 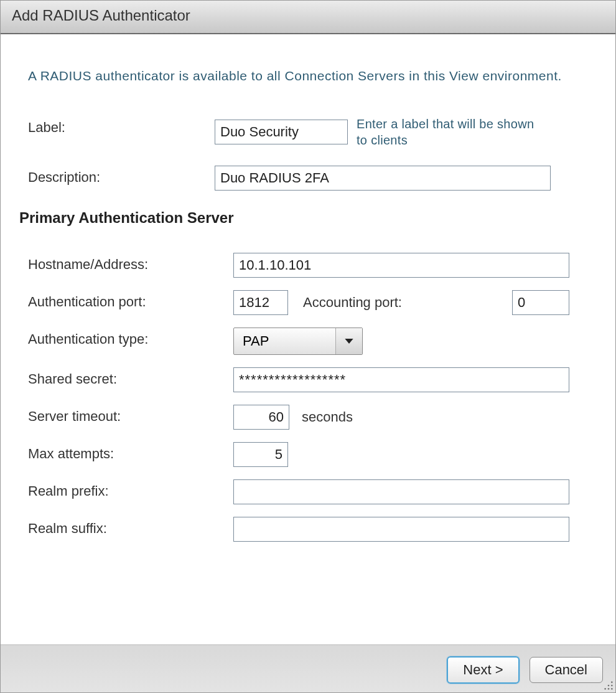 What do you see at coordinates (308, 417) in the screenshot?
I see `row-server-timeout: Server timeout: seconds` at bounding box center [308, 417].